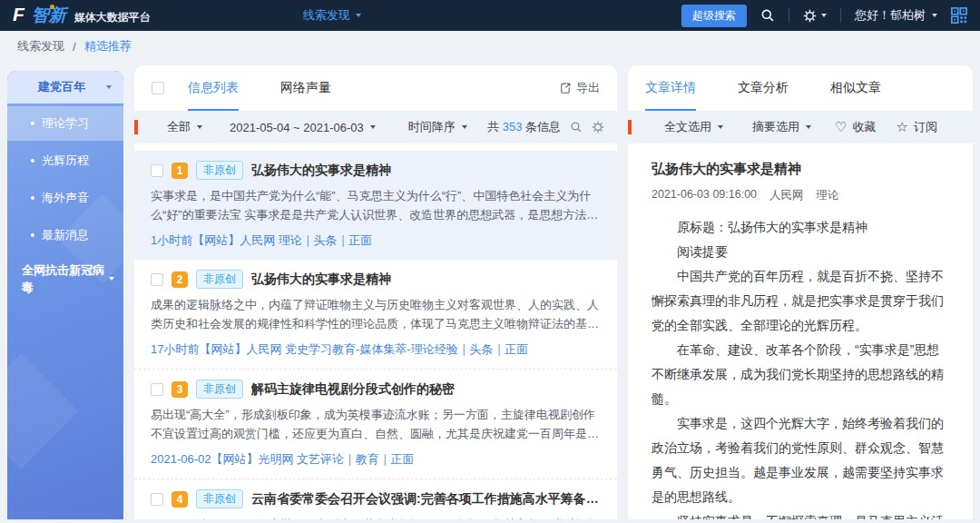 The width and height of the screenshot is (980, 523). I want to click on sidebar-item-glorious-course: 光辉历程, so click(65, 161).